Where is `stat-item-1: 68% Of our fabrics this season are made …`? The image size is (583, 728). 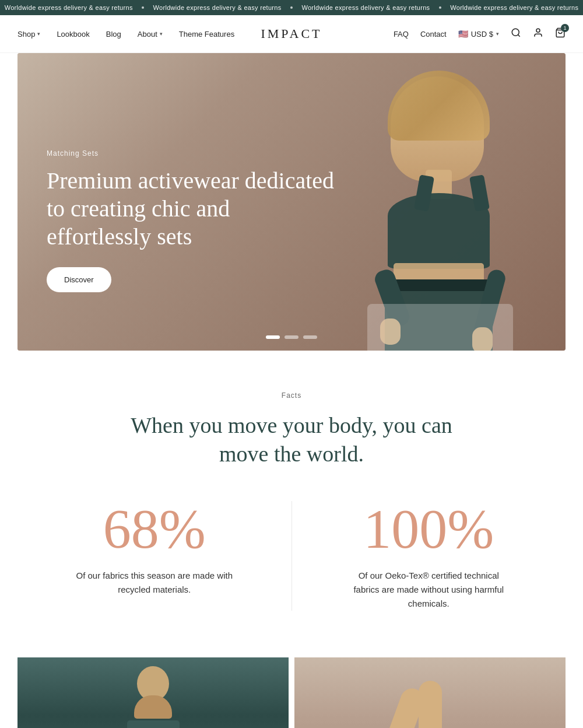
stat-item-1: 68% Of our fabrics this season are made … is located at coordinates (154, 556).